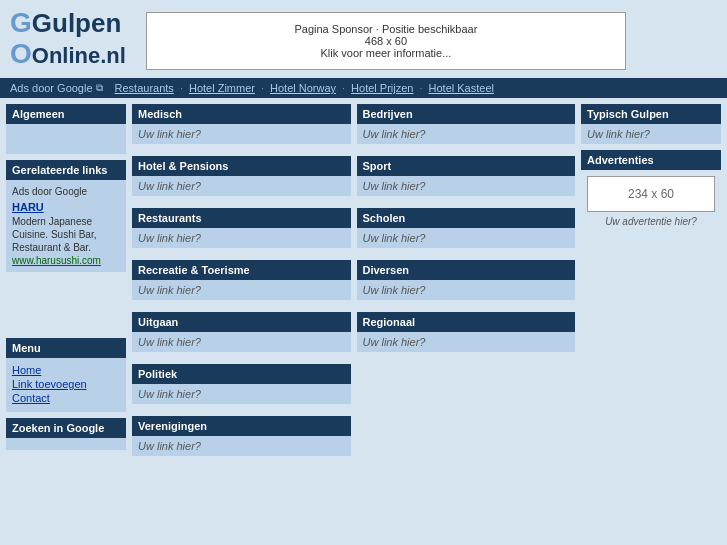 Image resolution: width=727 pixels, height=545 pixels. What do you see at coordinates (462, 88) in the screenshot?
I see `nav-link-hotel-kasteel: Hotel Kasteel` at bounding box center [462, 88].